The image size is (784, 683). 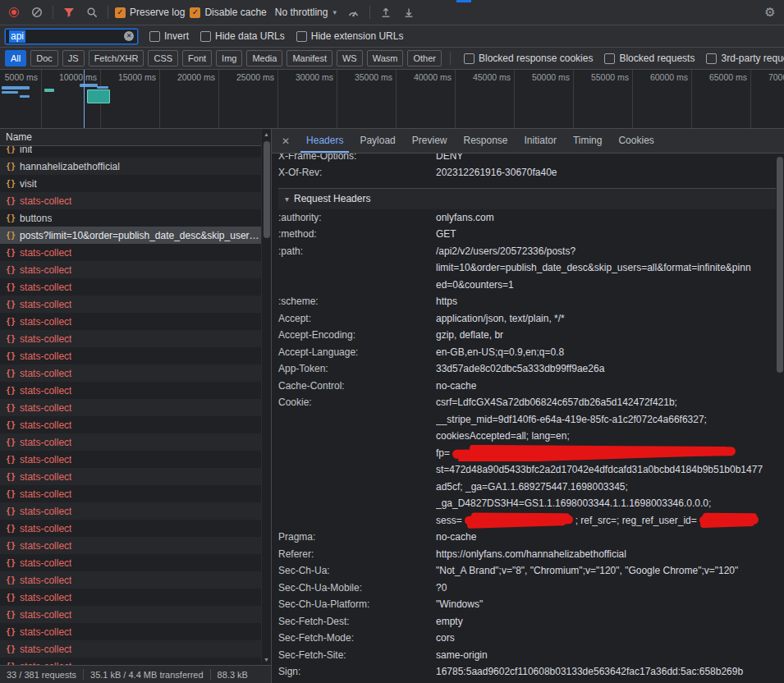 What do you see at coordinates (16, 58) in the screenshot?
I see `type-filter-all: All` at bounding box center [16, 58].